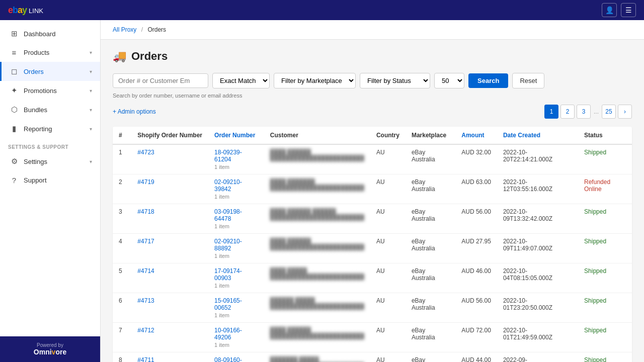 The image size is (644, 362). What do you see at coordinates (476, 279) in the screenshot?
I see `row-amount: AUD 46.00` at bounding box center [476, 279].